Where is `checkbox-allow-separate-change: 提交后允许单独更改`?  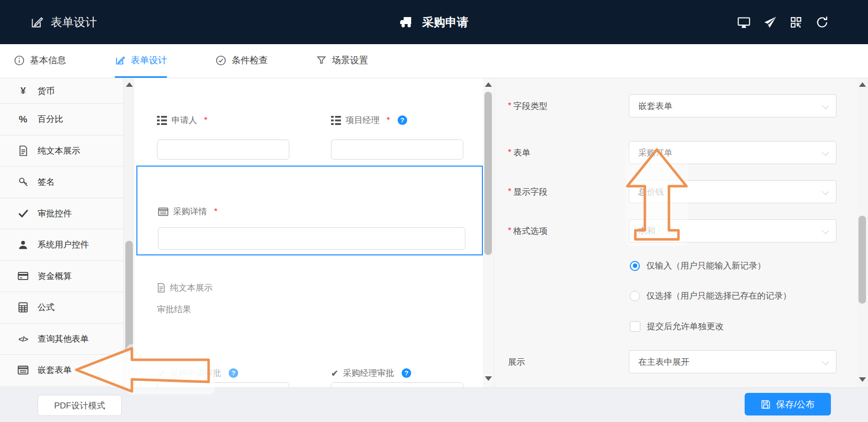 checkbox-allow-separate-change: 提交后允许单独更改 is located at coordinates (677, 326).